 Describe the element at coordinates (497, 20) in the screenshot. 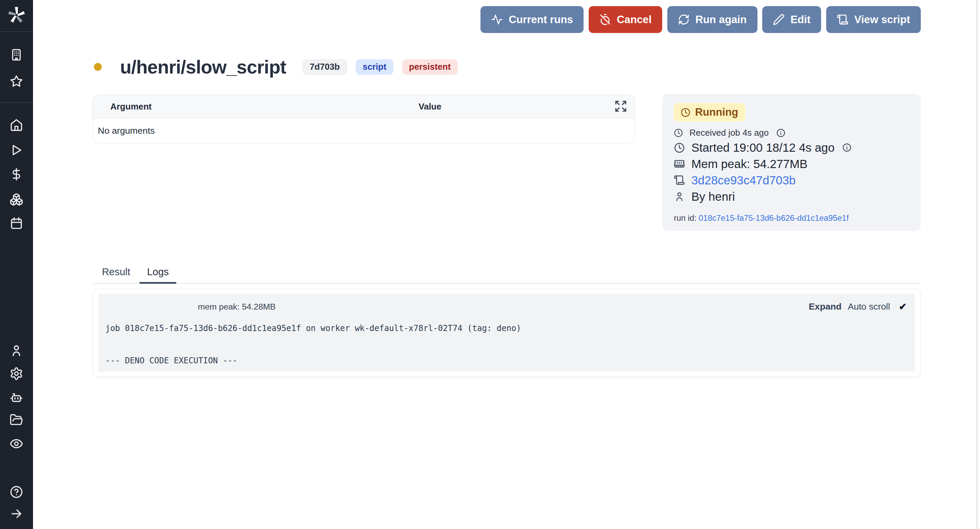

I see `activity-icon` at that location.